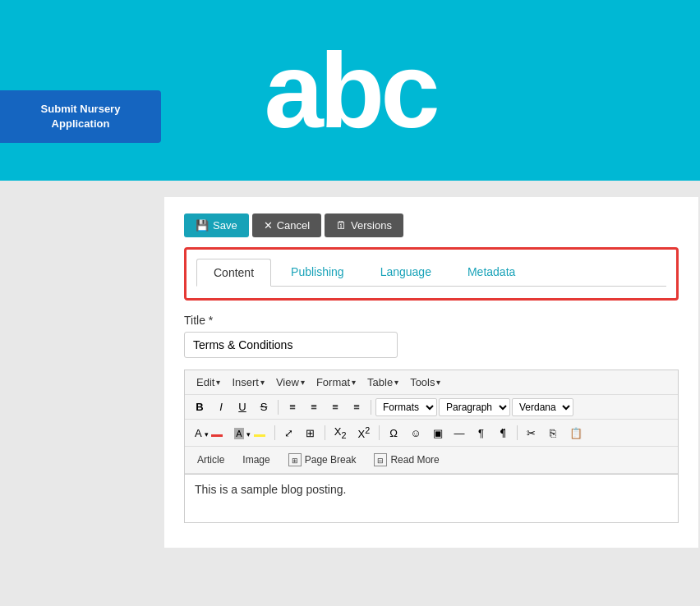 The image size is (700, 606). I want to click on tabs-container: Content Publishing Language Metadata, so click(431, 274).